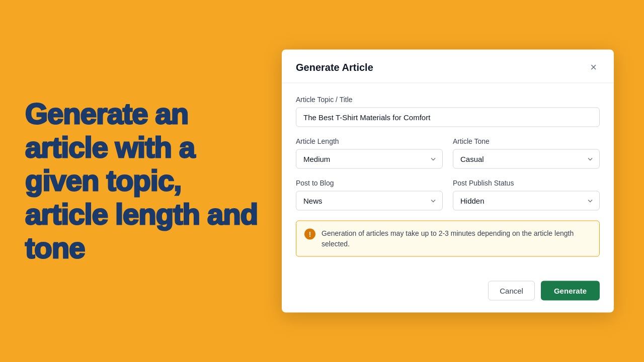 The image size is (644, 362). What do you see at coordinates (511, 291) in the screenshot?
I see `cancel-button: Cancel` at bounding box center [511, 291].